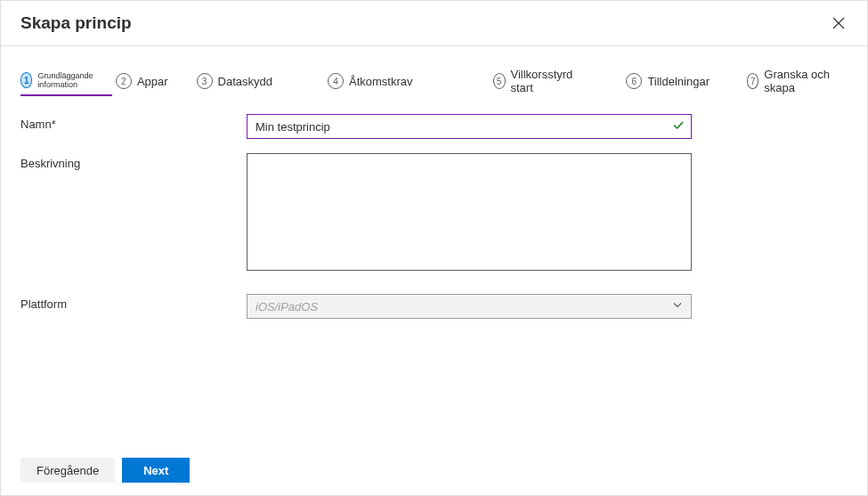 The height and width of the screenshot is (496, 868). What do you see at coordinates (678, 82) in the screenshot?
I see `step-label: Tilldelningar` at bounding box center [678, 82].